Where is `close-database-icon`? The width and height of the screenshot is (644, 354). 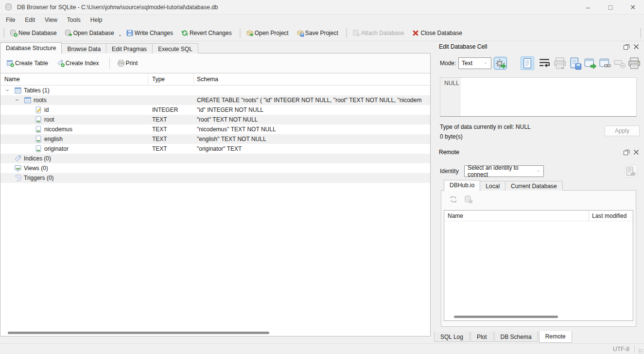 close-database-icon is located at coordinates (416, 33).